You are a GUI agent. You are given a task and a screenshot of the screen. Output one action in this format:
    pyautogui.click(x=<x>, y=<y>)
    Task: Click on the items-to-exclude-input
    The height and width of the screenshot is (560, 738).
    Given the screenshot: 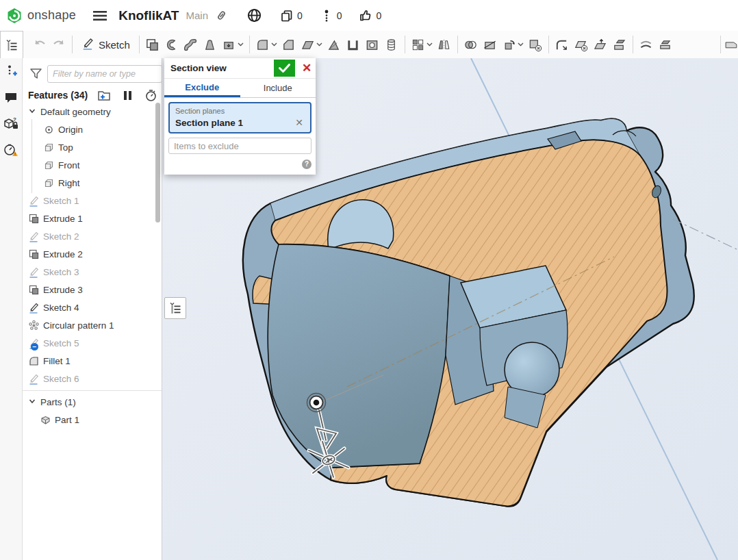 What is the action you would take?
    pyautogui.click(x=240, y=146)
    